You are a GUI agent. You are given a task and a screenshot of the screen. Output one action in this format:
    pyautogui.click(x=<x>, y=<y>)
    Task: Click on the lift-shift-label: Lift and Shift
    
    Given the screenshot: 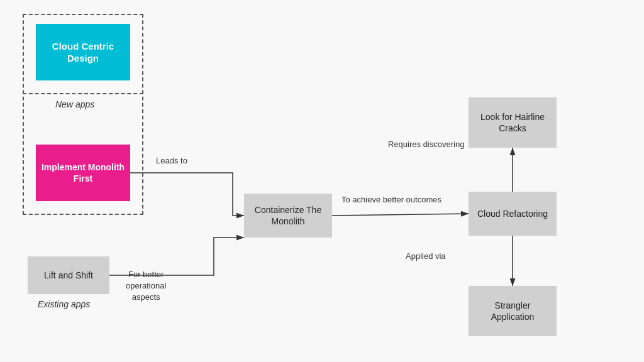 What is the action you would take?
    pyautogui.click(x=69, y=275)
    